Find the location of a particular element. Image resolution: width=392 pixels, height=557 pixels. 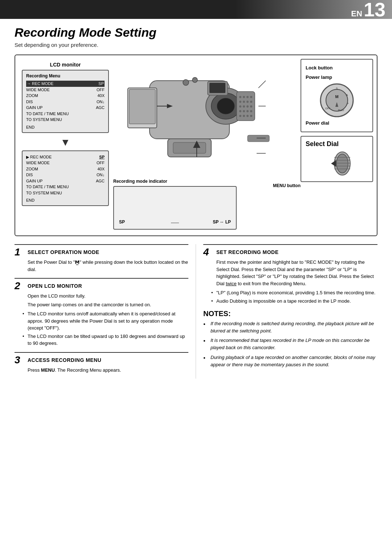

step-2: 2 OPEN LCD MONITOR Open the LCD monitor … is located at coordinates (102, 312).